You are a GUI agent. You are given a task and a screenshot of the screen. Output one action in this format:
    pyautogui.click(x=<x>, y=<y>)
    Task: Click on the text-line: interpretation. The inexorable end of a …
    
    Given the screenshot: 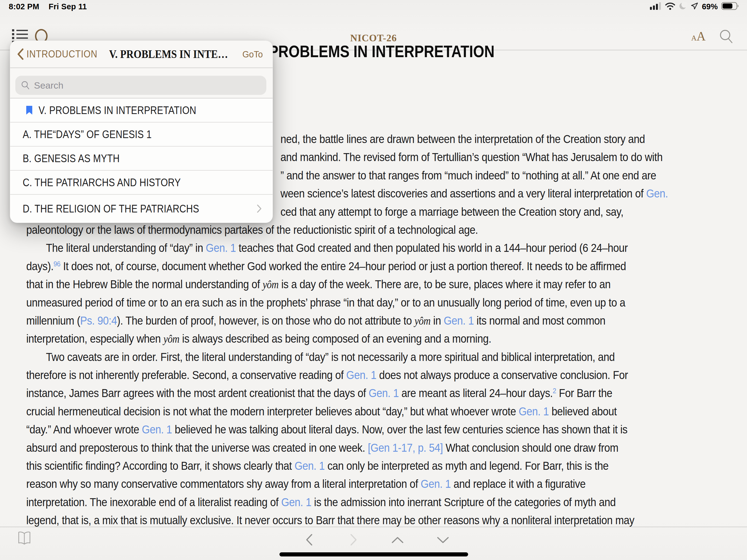 What is the action you would take?
    pyautogui.click(x=341, y=502)
    